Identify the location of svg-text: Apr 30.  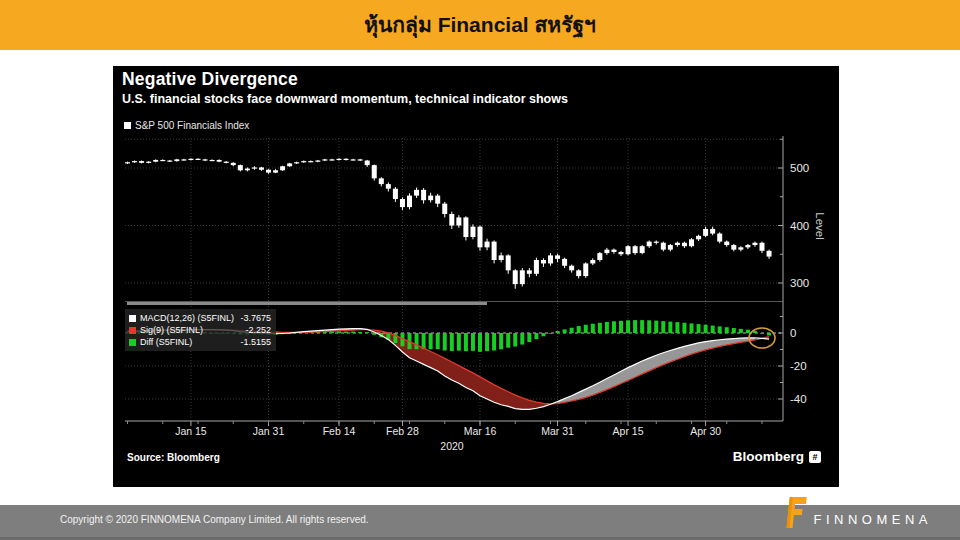
(706, 431).